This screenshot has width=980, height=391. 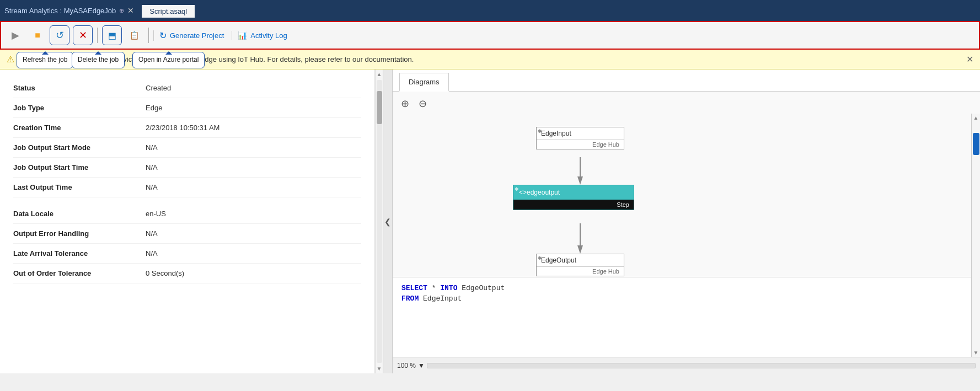 What do you see at coordinates (188, 88) in the screenshot?
I see `property-row: Status Created` at bounding box center [188, 88].